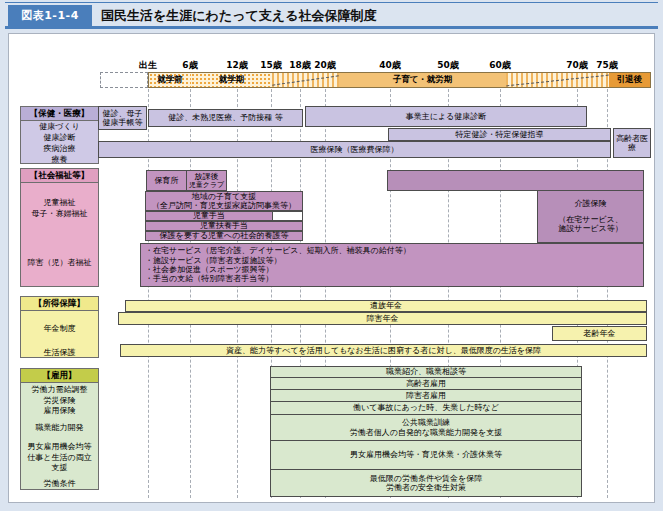 The image size is (663, 511). I want to click on bar-community-childcare: 地域の子育て支援 （全戸訪問・育児支援家庭訪問事業等）, so click(224, 201).